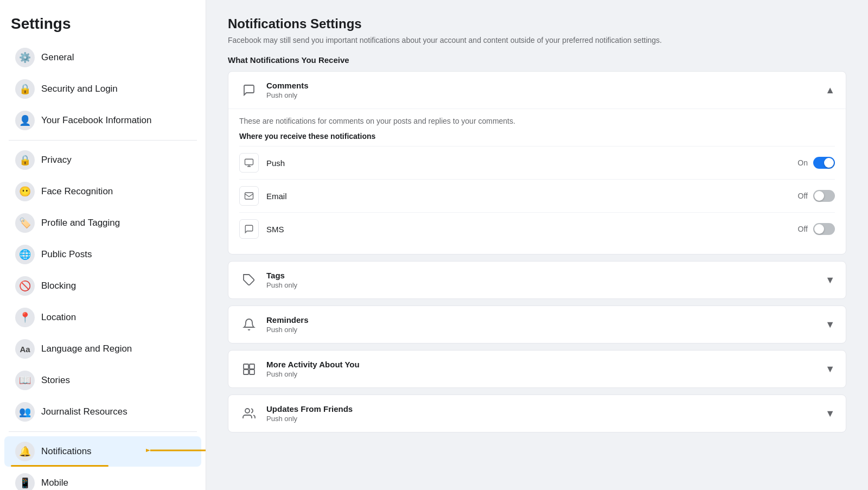  What do you see at coordinates (537, 324) in the screenshot?
I see `card-reminders-header: Reminders Push only ▼` at bounding box center [537, 324].